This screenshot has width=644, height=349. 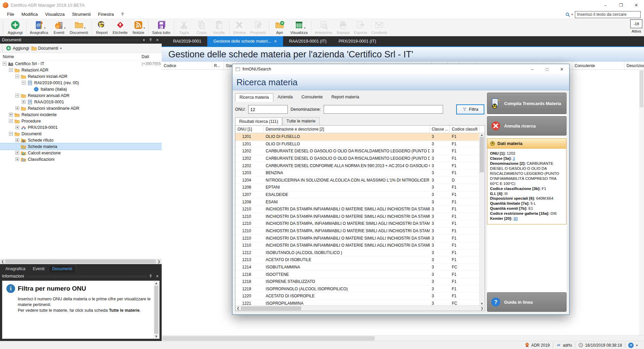 What do you see at coordinates (145, 57) in the screenshot?
I see `tree-col-dati: Dati` at bounding box center [145, 57].